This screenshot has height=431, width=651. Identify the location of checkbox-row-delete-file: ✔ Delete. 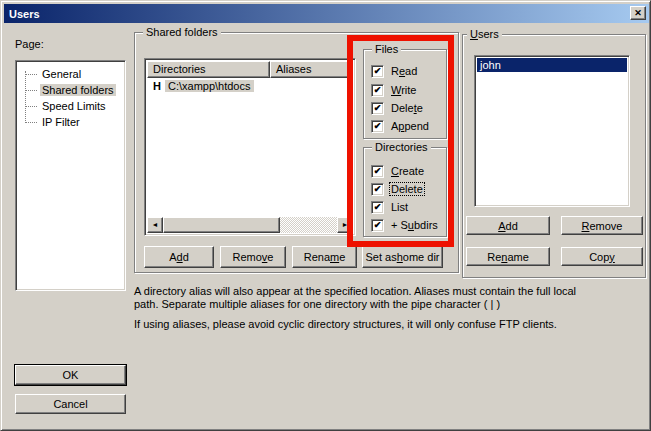
(398, 108).